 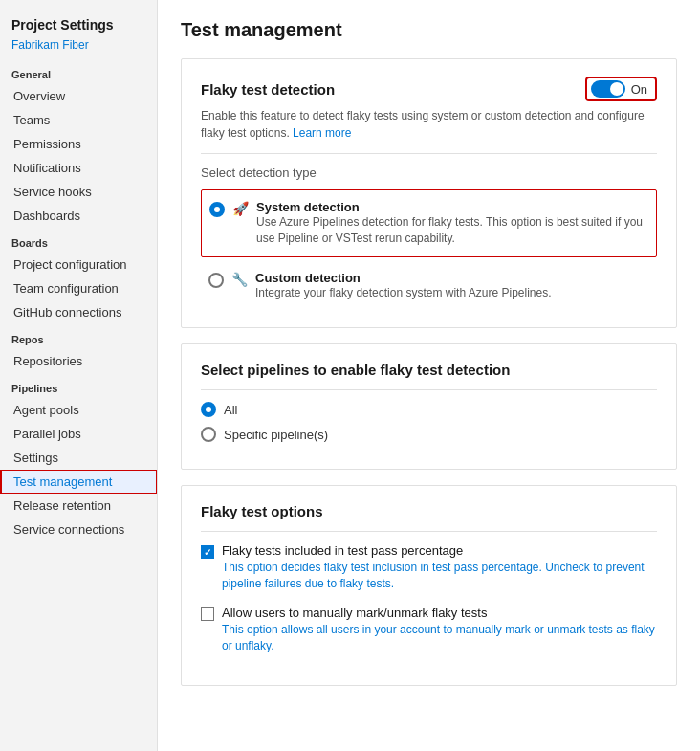 I want to click on flaky-detection-title: Flaky test detection, so click(x=268, y=90).